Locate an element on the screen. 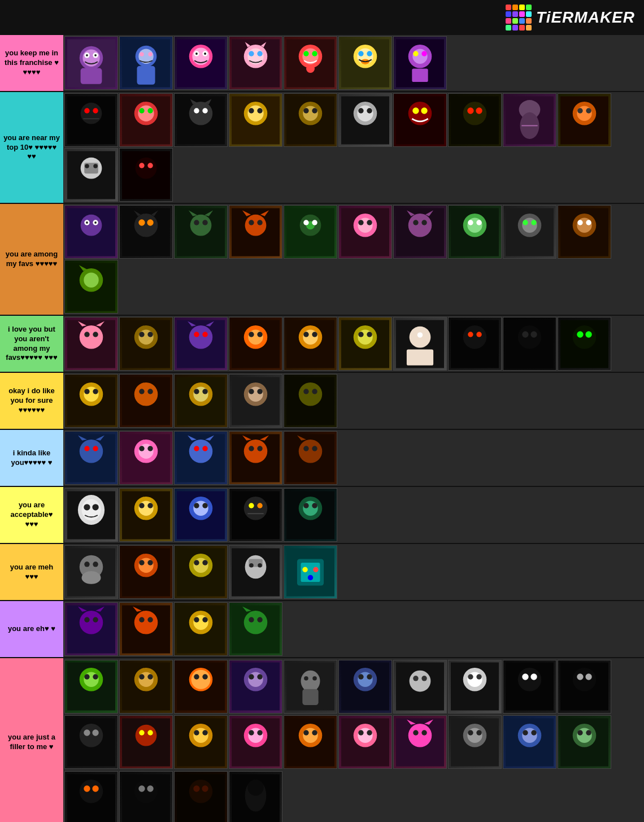 This screenshot has height=822, width=644. logo-grid-icon is located at coordinates (519, 18).